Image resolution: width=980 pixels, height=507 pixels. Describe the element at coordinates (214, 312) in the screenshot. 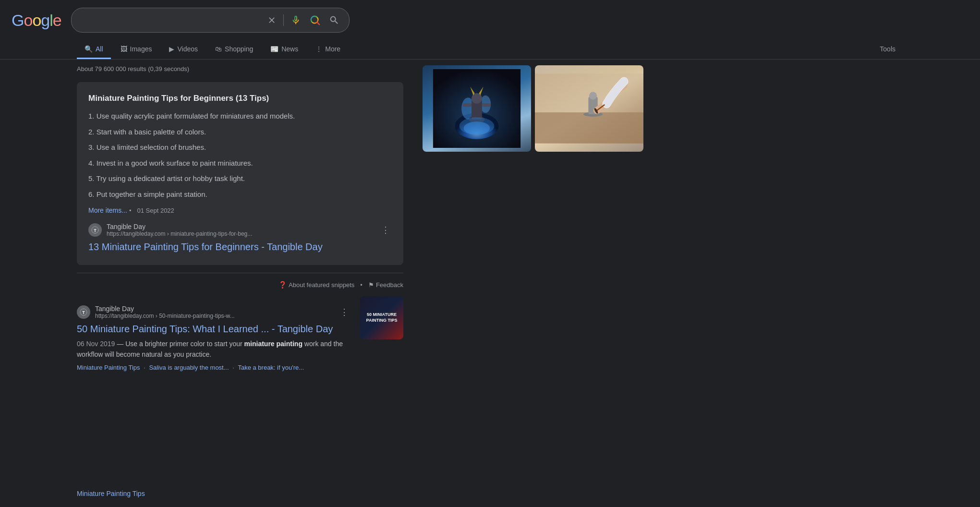

I see `second-source-info: Tangible Day https://tangibleday.com › 5…` at that location.